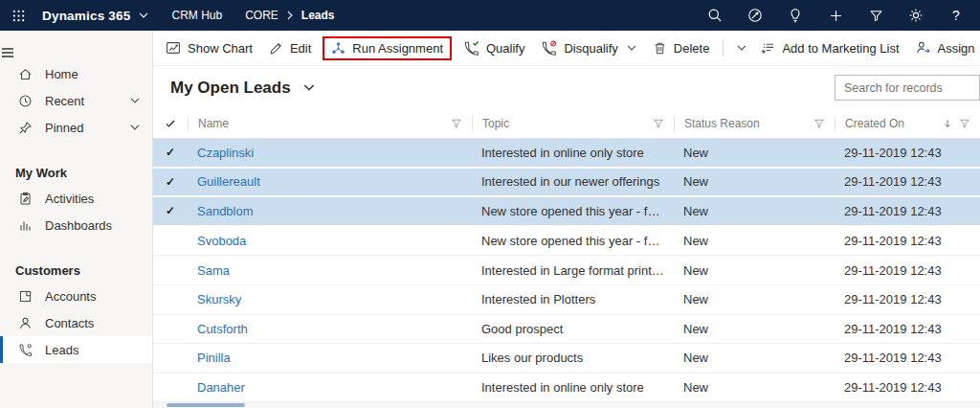 The image size is (980, 408). Describe the element at coordinates (206, 405) in the screenshot. I see `scrollbar-thumb` at that location.